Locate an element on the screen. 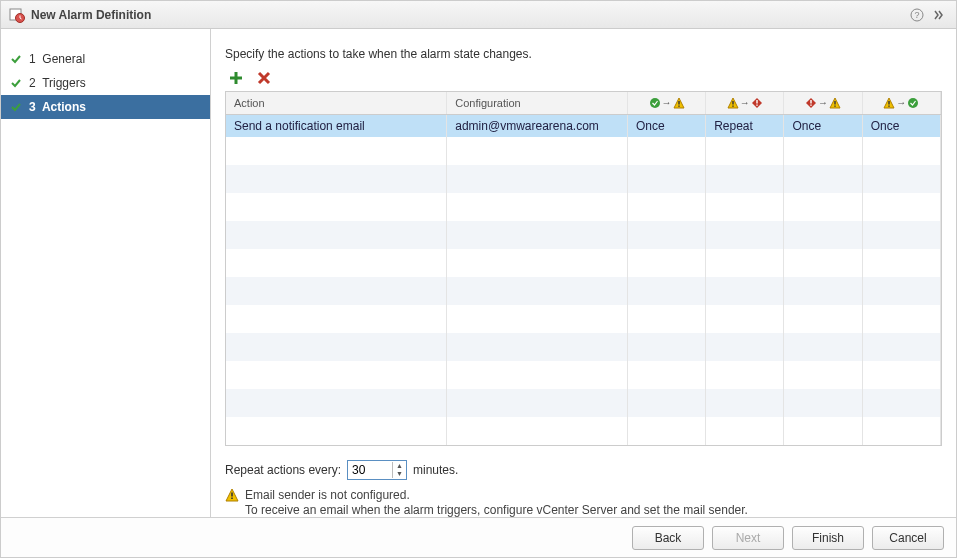 This screenshot has width=957, height=558. step-label: 2 Triggers is located at coordinates (58, 83).